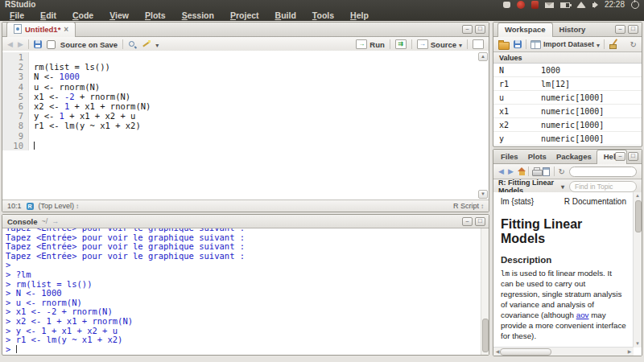 This screenshot has width=644, height=362. What do you see at coordinates (246, 30) in the screenshot?
I see `source-tabbar: Untitled1*` at bounding box center [246, 30].